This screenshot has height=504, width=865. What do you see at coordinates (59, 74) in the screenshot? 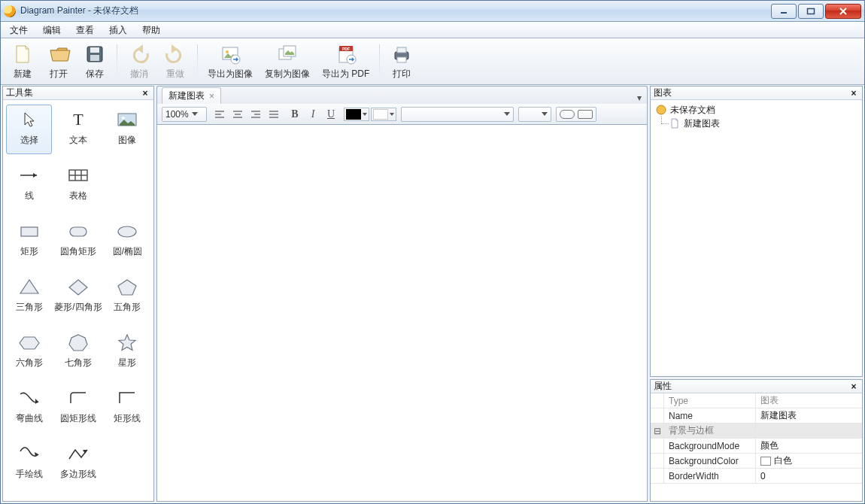
I see `open-label: 打开` at bounding box center [59, 74].